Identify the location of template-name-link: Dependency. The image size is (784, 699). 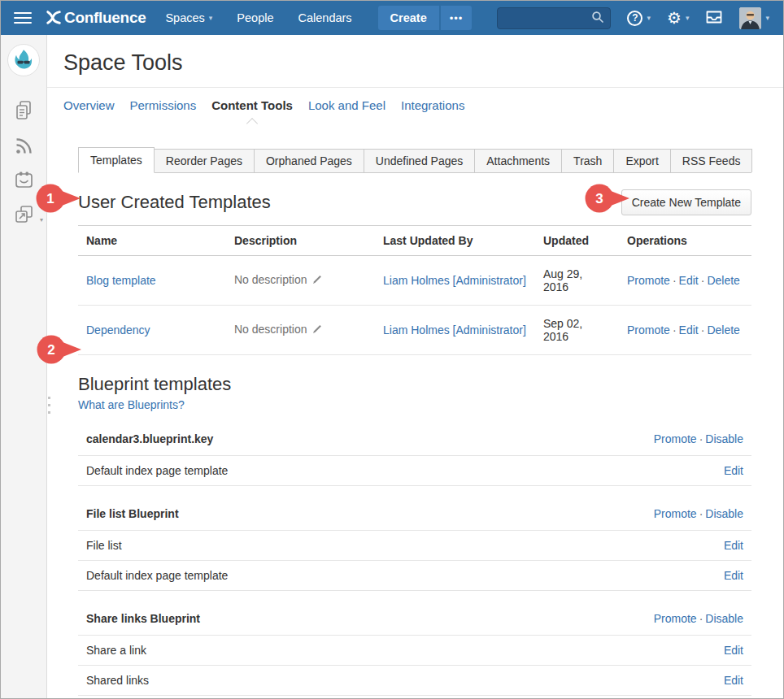
(119, 330).